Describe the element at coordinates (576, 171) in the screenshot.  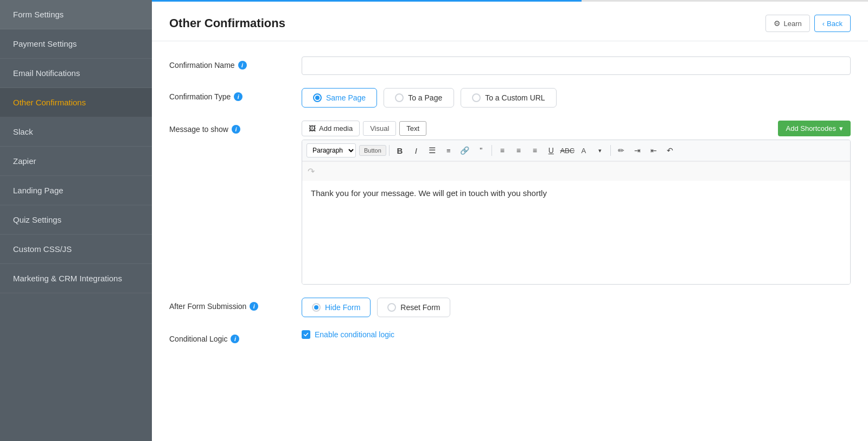
I see `editor-toolbar-row2: ↷` at that location.